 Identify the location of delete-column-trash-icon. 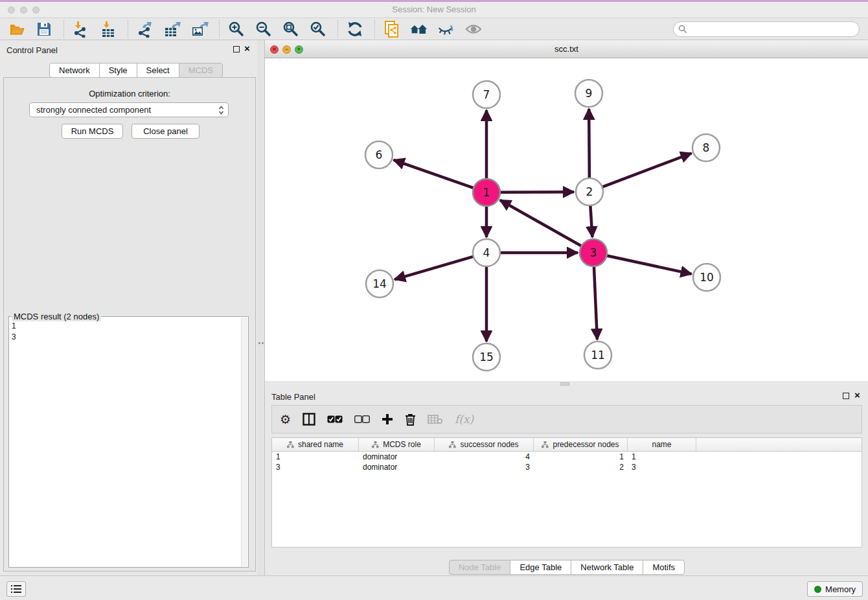
(411, 420).